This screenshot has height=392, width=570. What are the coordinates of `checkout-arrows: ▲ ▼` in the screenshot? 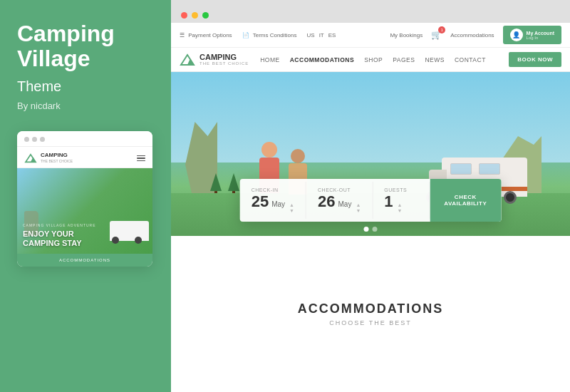 It's located at (358, 208).